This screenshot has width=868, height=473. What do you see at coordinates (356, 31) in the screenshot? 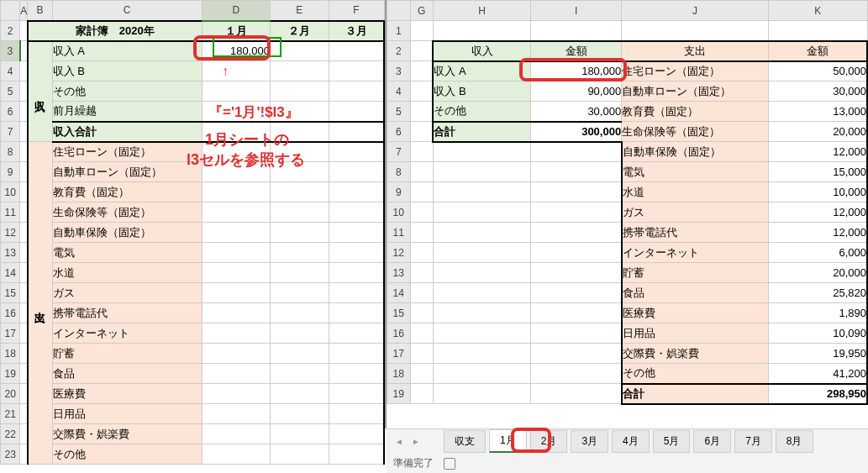
I see `month-3: ３月` at bounding box center [356, 31].